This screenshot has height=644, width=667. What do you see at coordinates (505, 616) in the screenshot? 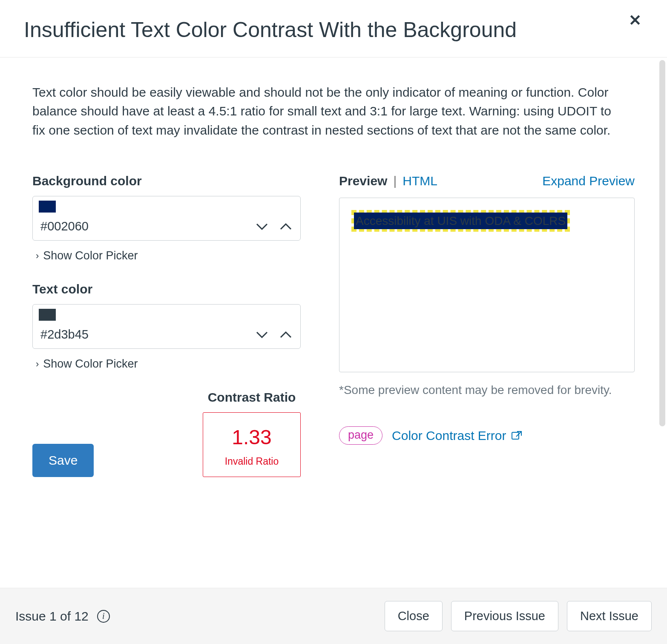
I see `previous-issue-button: Previous Issue` at bounding box center [505, 616].